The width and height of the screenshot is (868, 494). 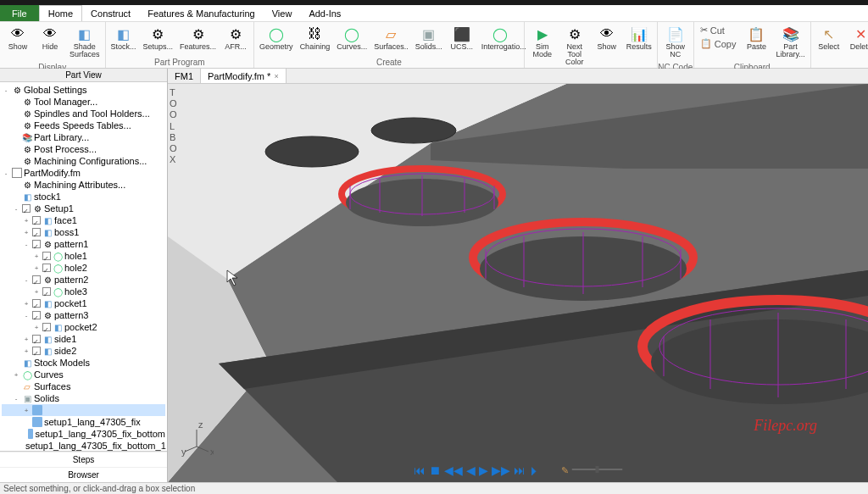 I want to click on ribbon-btn-show-nc: ShowNC, so click(x=676, y=42).